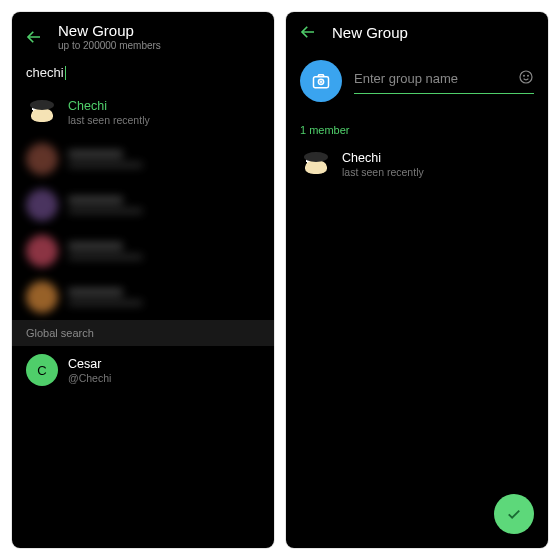 This screenshot has width=560, height=560. I want to click on header: New Group, so click(417, 31).